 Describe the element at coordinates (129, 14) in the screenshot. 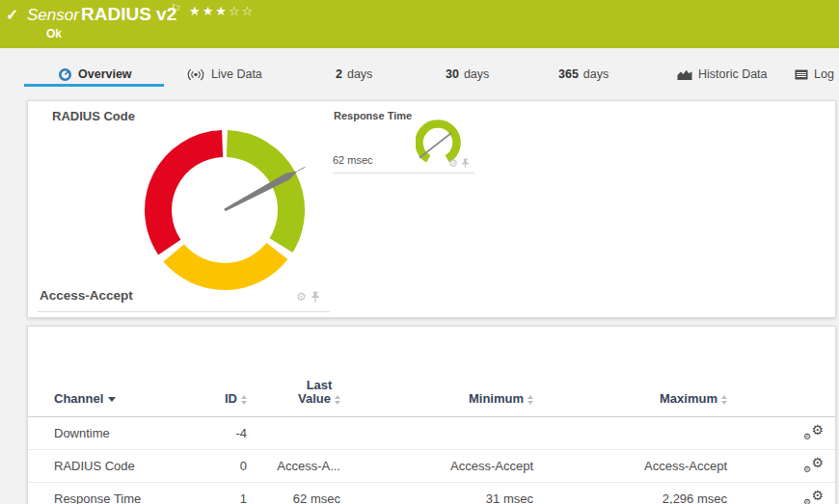

I see `sensor-title: RADIUS v2` at that location.